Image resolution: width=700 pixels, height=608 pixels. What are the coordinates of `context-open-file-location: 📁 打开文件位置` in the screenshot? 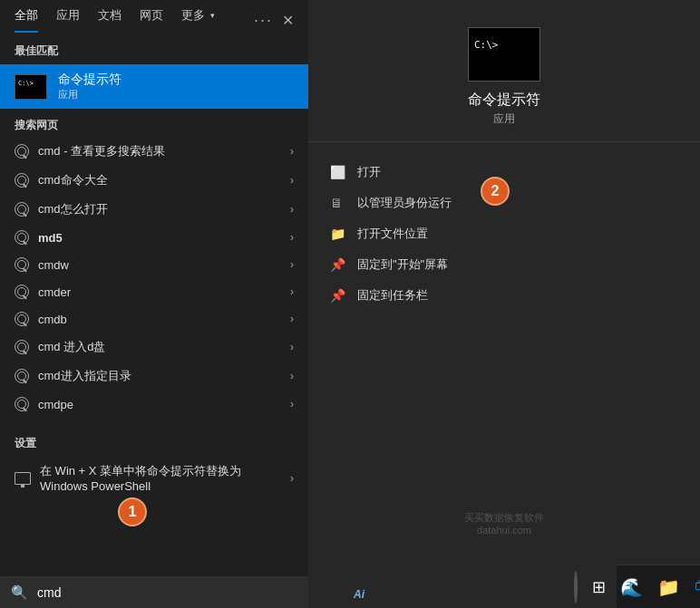 It's located at (504, 234).